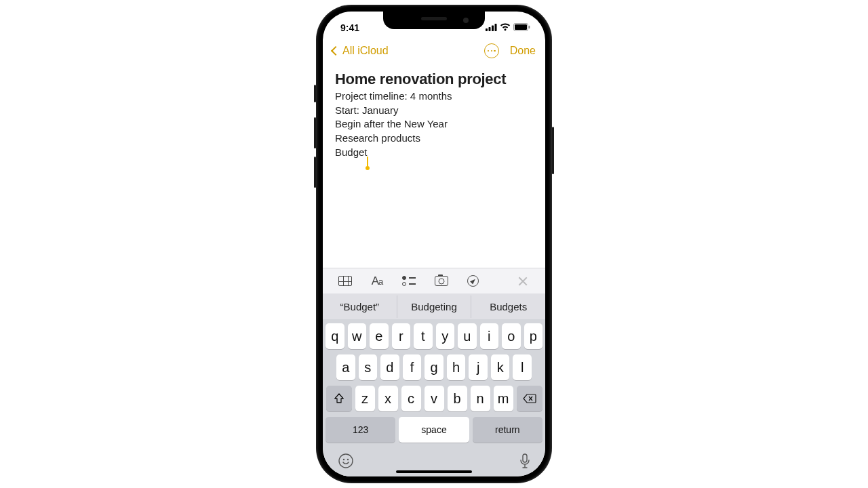  Describe the element at coordinates (365, 399) in the screenshot. I see `key-z: z` at that location.